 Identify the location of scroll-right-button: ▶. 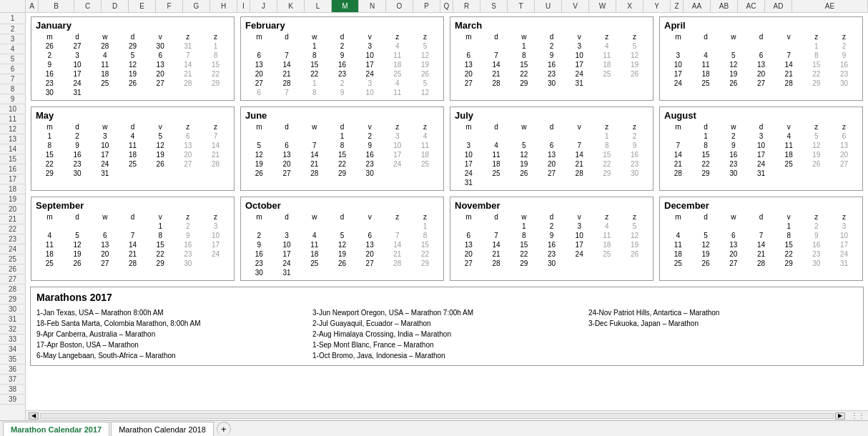
(840, 416).